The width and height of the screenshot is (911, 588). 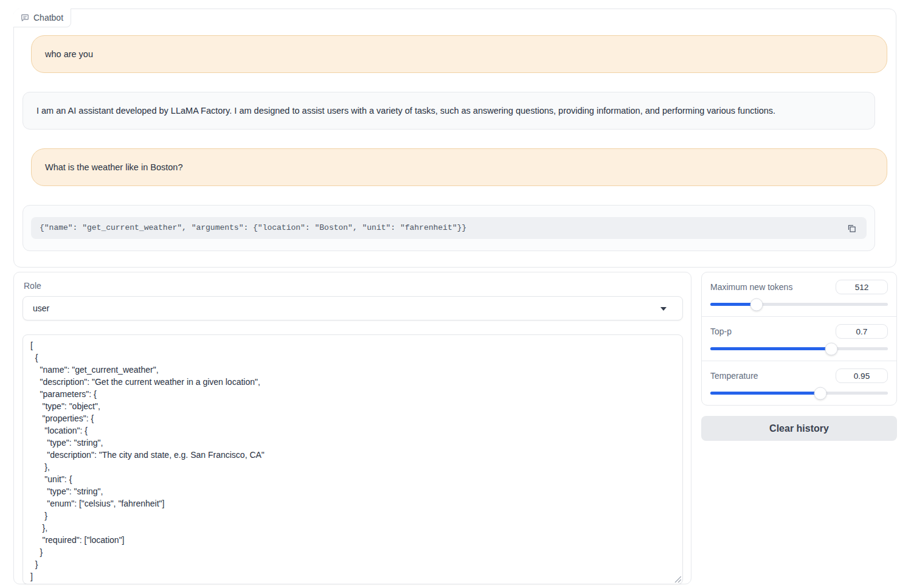 What do you see at coordinates (41, 308) in the screenshot?
I see `role-dropdown-value: user` at bounding box center [41, 308].